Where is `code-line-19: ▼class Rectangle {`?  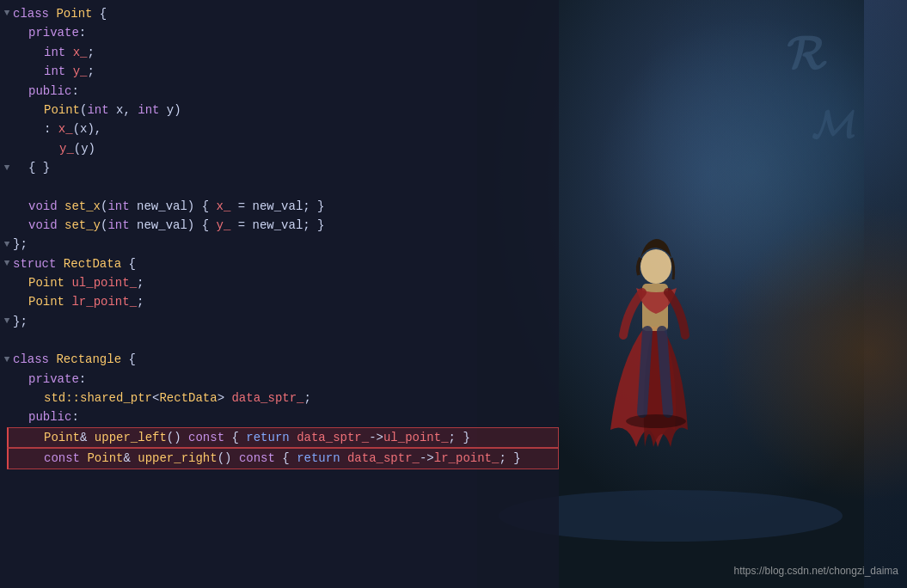
code-line-19: ▼class Rectangle { is located at coordinates (284, 359).